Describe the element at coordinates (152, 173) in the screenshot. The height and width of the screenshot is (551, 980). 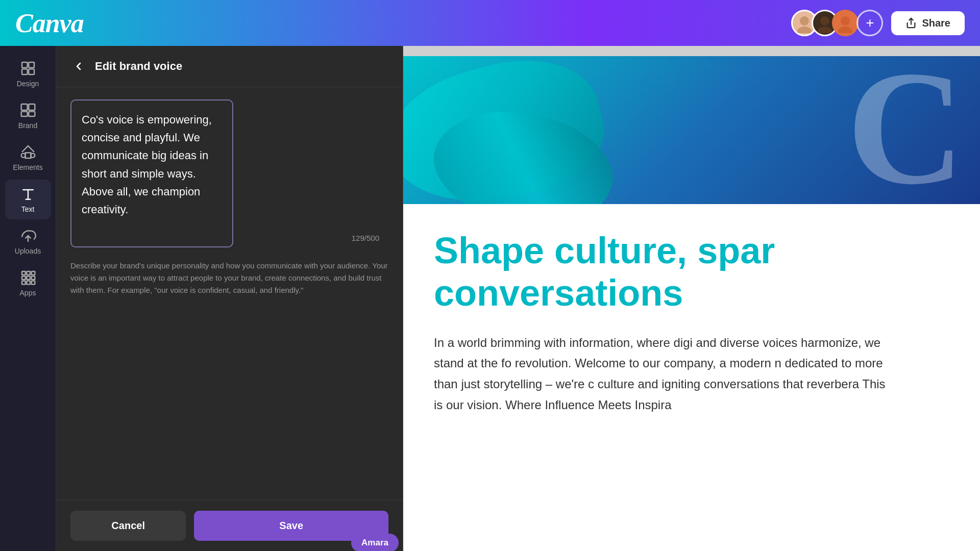
I see `brand-voice-textarea: Co's voice is empowering, concise and pl…` at that location.